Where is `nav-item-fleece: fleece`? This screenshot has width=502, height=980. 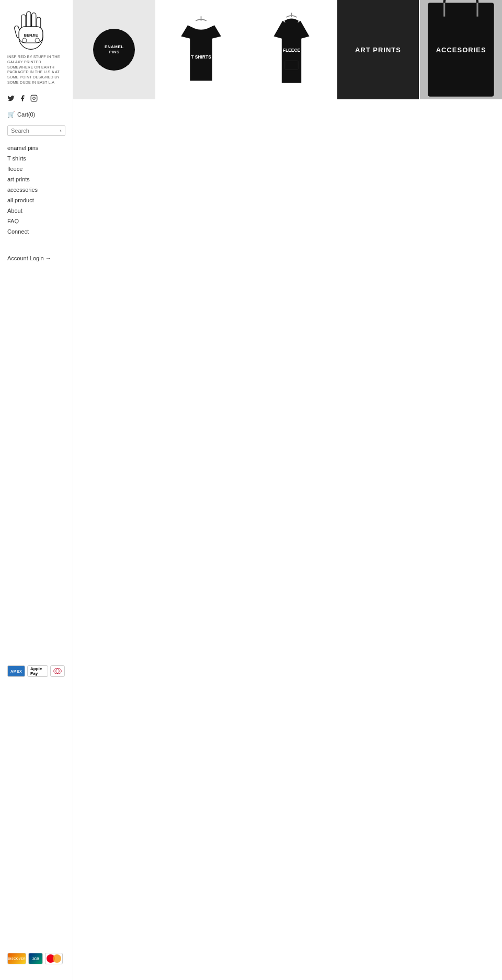 nav-item-fleece: fleece is located at coordinates (37, 169).